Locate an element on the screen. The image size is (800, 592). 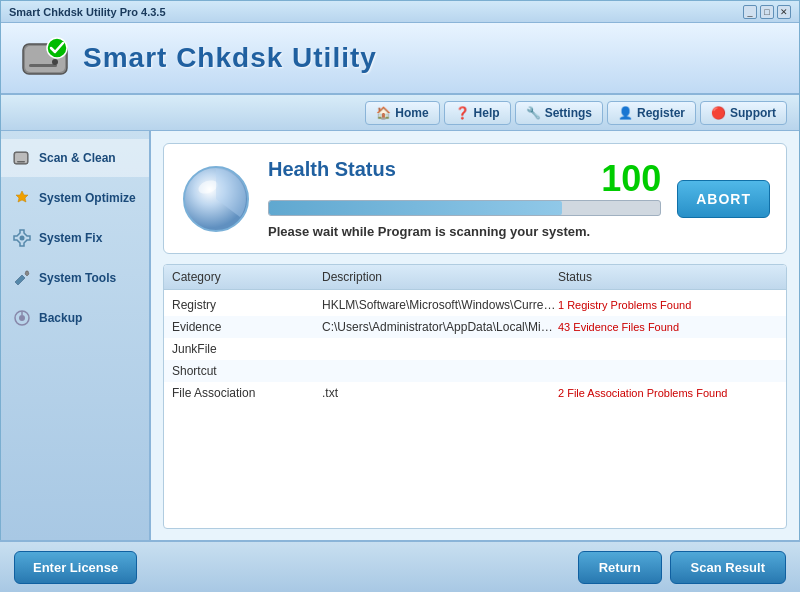
scan-result-button: Scan Result is located at coordinates (728, 568).